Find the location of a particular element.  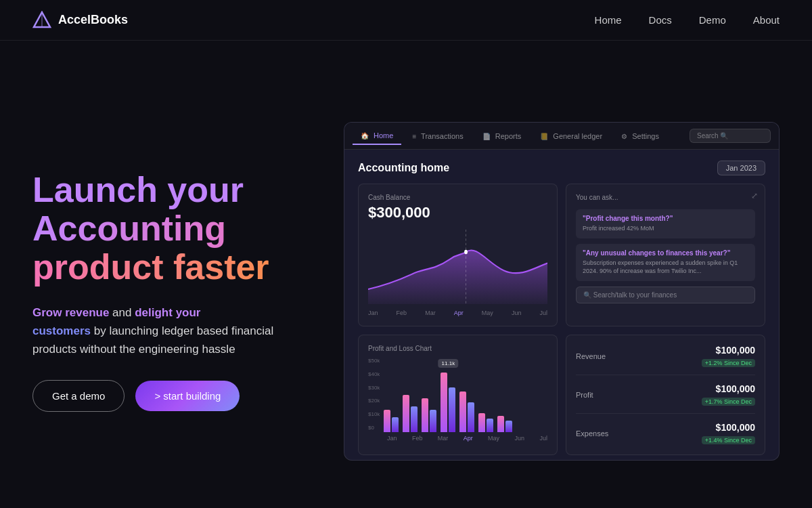

metric-row-revenue: Revenue $100,000 +1.2% Since Dec is located at coordinates (666, 360).